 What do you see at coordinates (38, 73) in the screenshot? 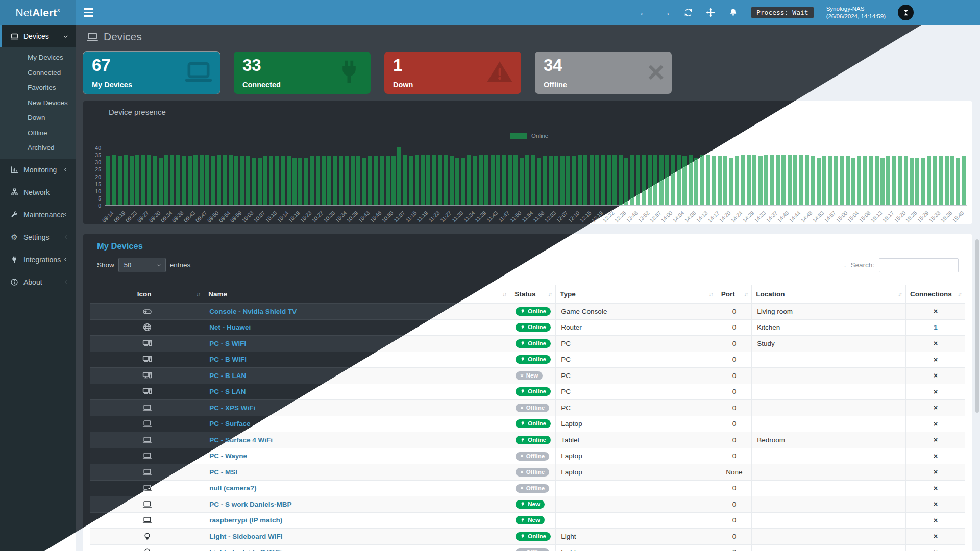
I see `sidebar-item-connected: Connected` at bounding box center [38, 73].